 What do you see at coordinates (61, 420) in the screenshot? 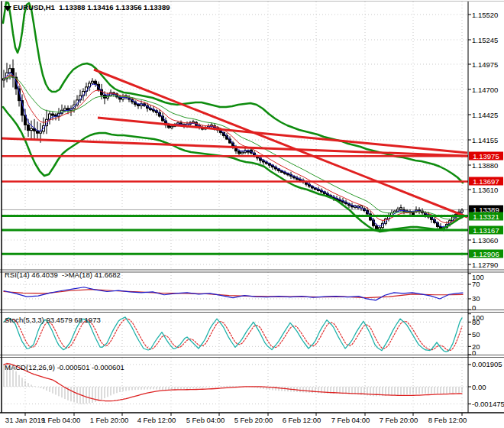
I see `time-axis-label: 1 Feb 04:00` at bounding box center [61, 420].